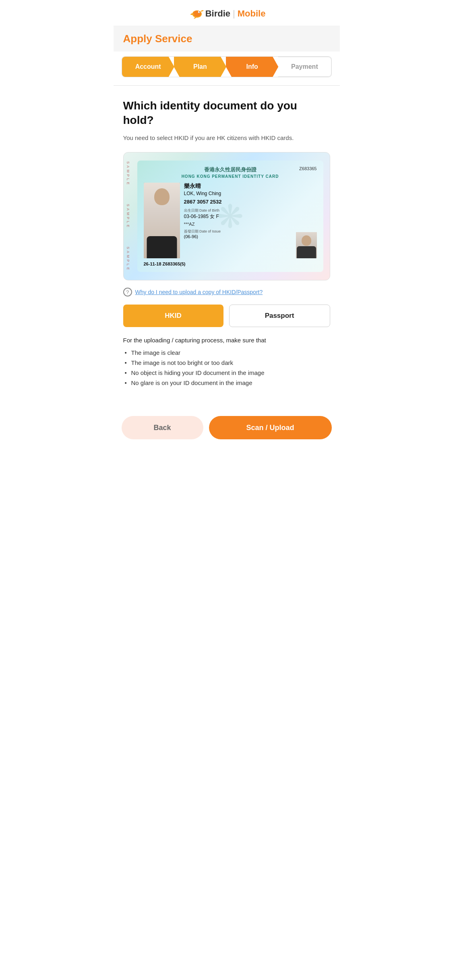 The height and width of the screenshot is (980, 453). I want to click on upload-instructions-list: The image is clear The image is not too …, so click(227, 368).